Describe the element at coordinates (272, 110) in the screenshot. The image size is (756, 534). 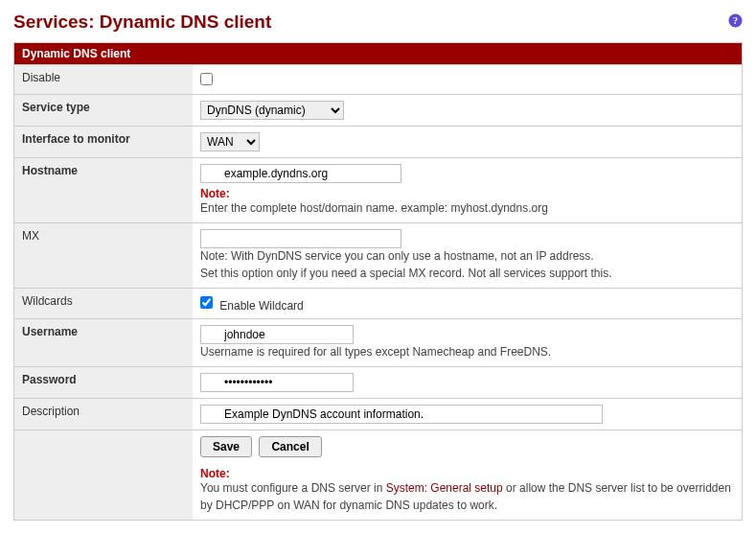
I see `service-type-select: DynDNS (dynamic)` at that location.